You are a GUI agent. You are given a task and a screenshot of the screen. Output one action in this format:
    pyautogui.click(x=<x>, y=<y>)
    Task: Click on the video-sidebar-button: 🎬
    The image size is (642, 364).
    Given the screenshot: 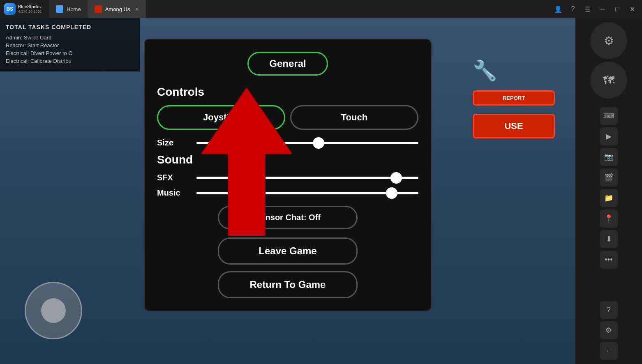 What is the action you would take?
    pyautogui.click(x=609, y=177)
    